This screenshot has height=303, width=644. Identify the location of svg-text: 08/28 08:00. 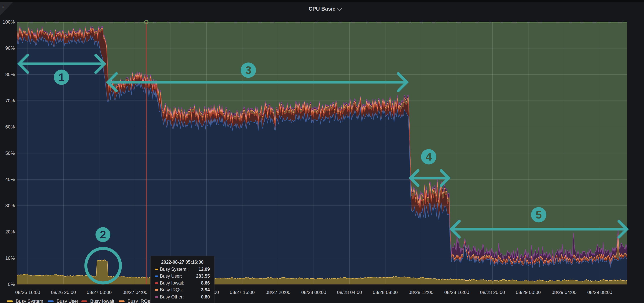
(386, 292).